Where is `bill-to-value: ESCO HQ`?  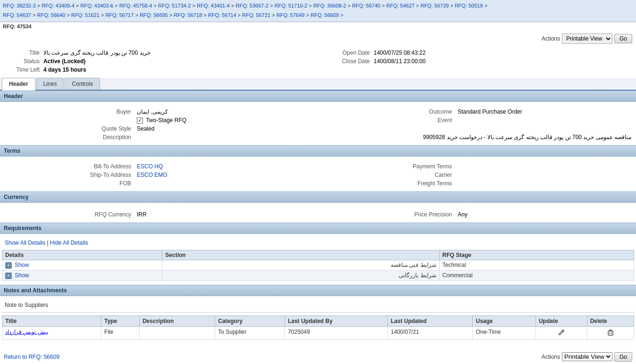 bill-to-value: ESCO HQ is located at coordinates (247, 166).